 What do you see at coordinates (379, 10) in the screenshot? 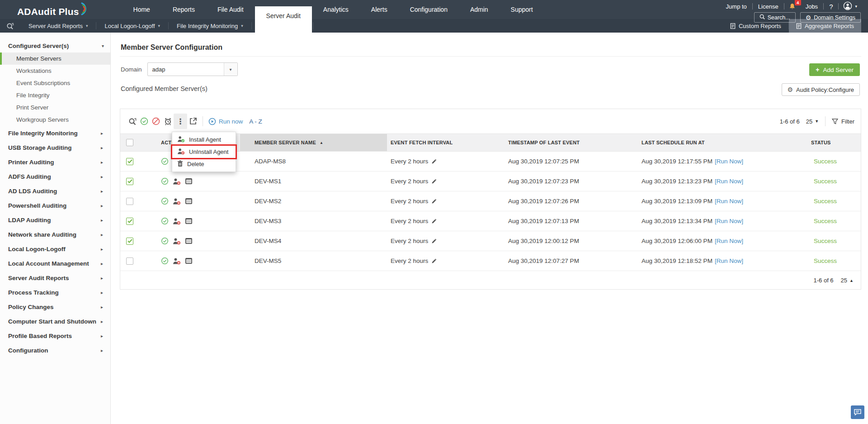
I see `nav-item-alerts: Alerts` at bounding box center [379, 10].